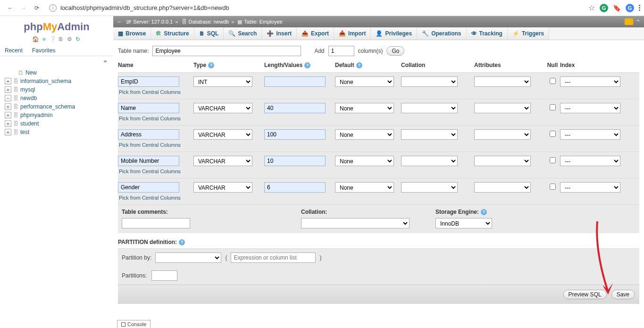 This screenshot has width=644, height=328. I want to click on tab-export: 📤Export, so click(315, 34).